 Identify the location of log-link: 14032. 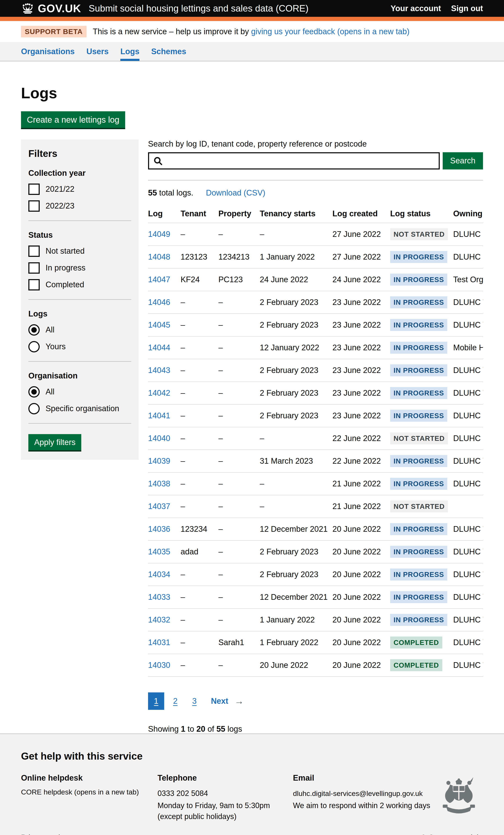
(159, 620).